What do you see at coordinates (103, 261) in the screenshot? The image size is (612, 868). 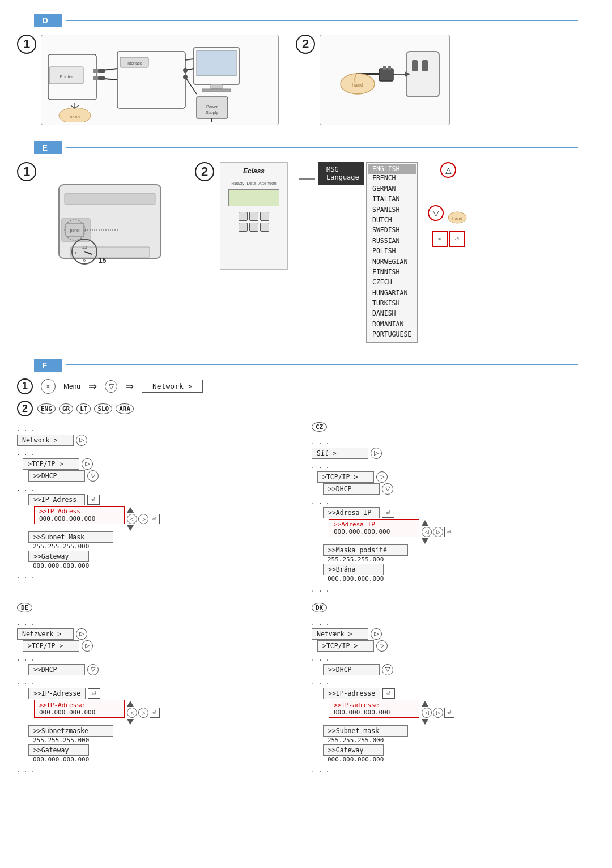 I see `svg-text: 15` at bounding box center [103, 261].